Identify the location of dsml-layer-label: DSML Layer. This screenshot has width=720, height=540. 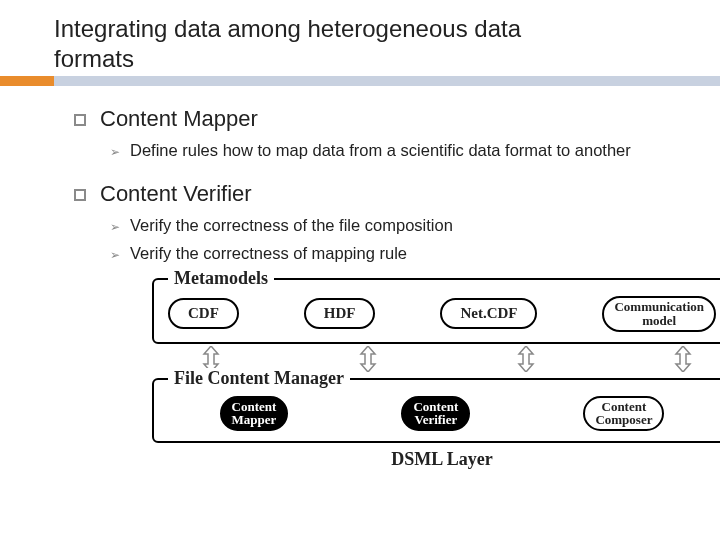
(436, 460).